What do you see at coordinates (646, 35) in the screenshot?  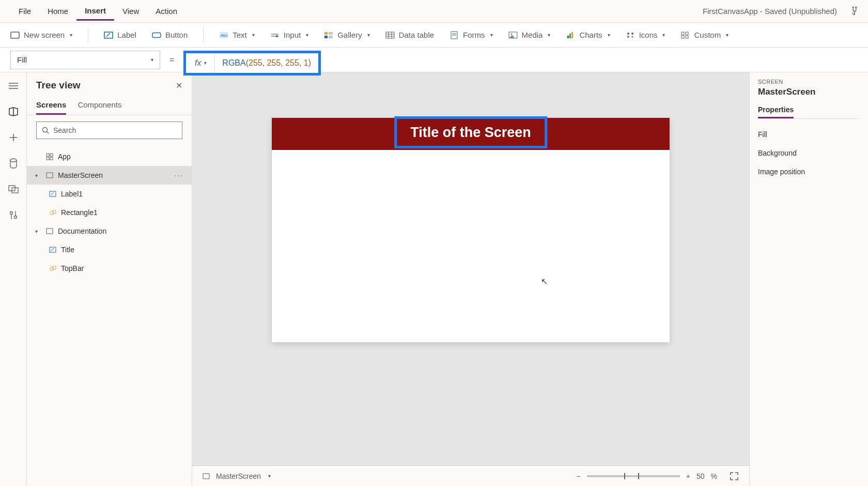 I see `icons-button: Icons ▾` at bounding box center [646, 35].